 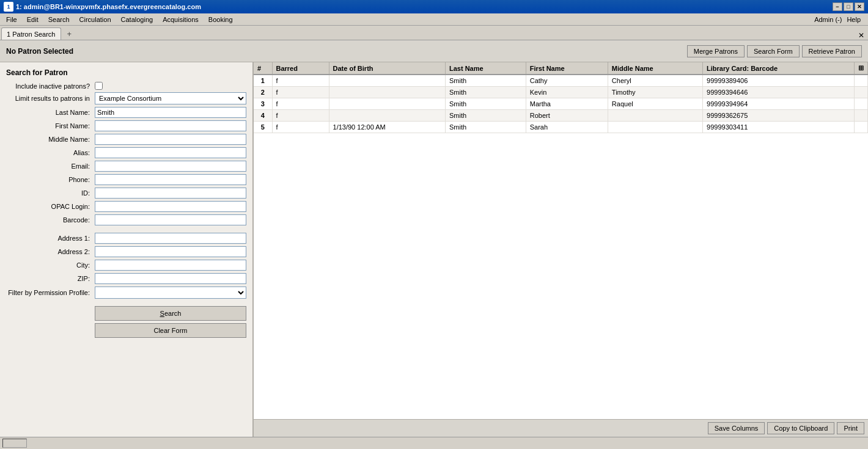 What do you see at coordinates (126, 139) in the screenshot?
I see `middle-name-row: Middle Name:` at bounding box center [126, 139].